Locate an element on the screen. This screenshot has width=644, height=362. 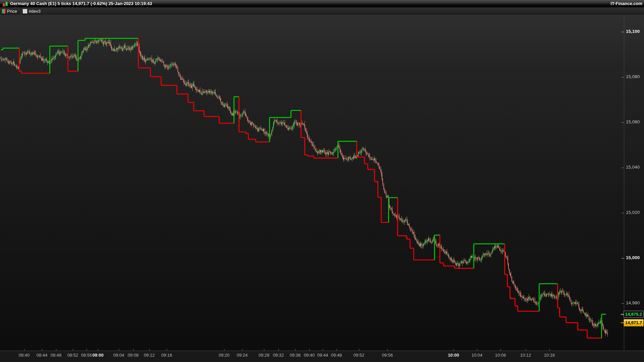
x-axis-label: 08:40 is located at coordinates (24, 355).